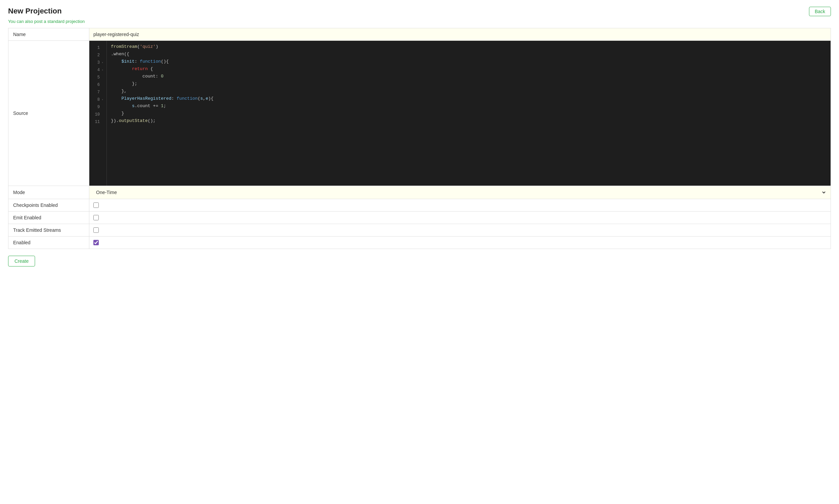 The height and width of the screenshot is (504, 839). What do you see at coordinates (460, 192) in the screenshot?
I see `mode-value: One-Time Continuous Transient` at bounding box center [460, 192].